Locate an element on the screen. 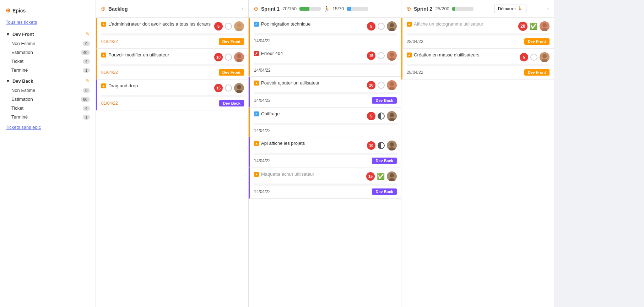  dev-back-non-estime: Non Estimé 0 is located at coordinates (48, 90).